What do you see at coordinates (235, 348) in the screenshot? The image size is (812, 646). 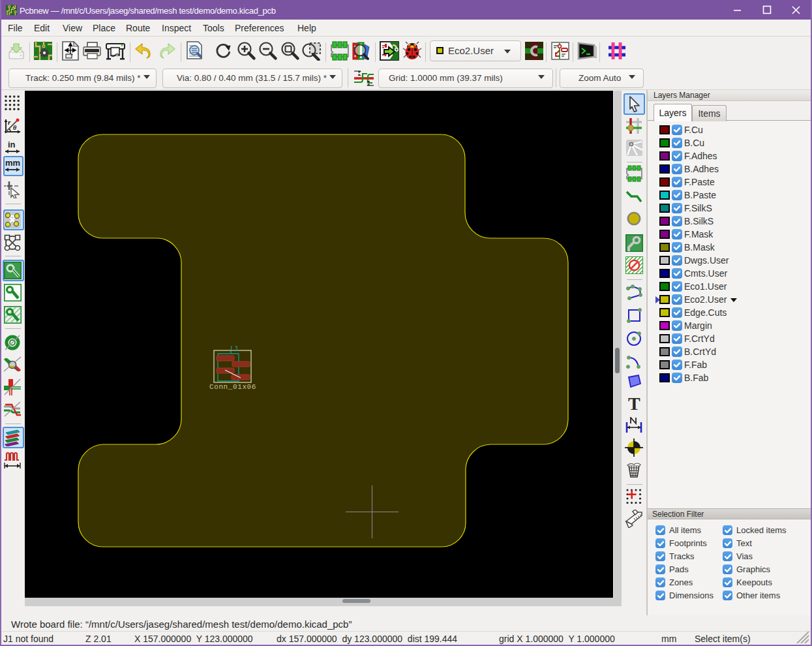 I see `svg-text: L1` at bounding box center [235, 348].